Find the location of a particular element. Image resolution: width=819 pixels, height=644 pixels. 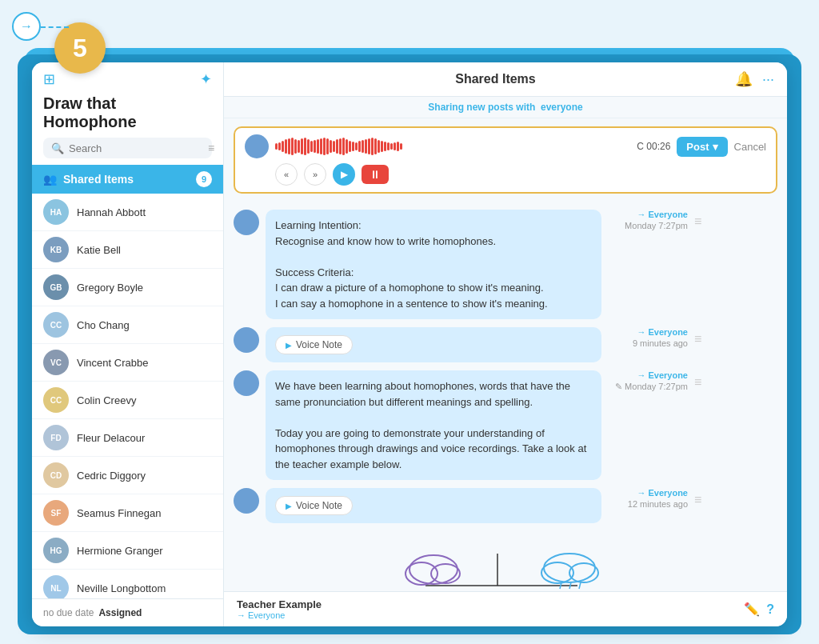

recording-bar: C 00:26 Post ▾ Cancel « » ▶ ⏸ is located at coordinates (505, 160).